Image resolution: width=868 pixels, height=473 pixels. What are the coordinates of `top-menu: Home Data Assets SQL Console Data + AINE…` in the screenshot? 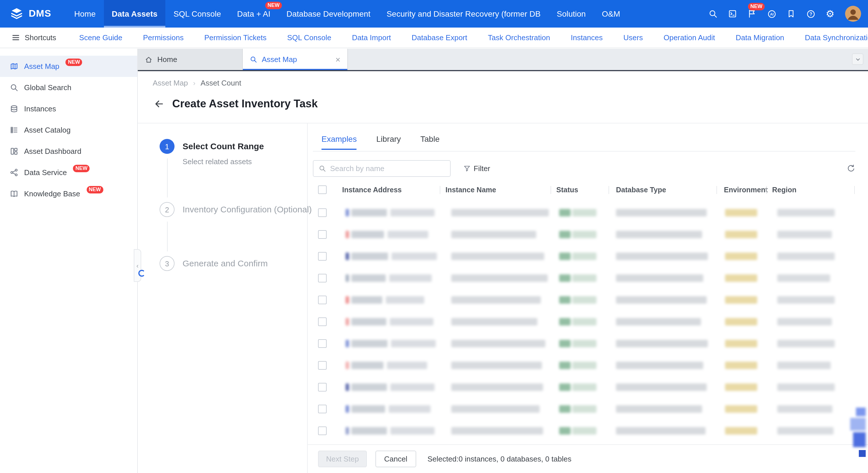 It's located at (347, 14).